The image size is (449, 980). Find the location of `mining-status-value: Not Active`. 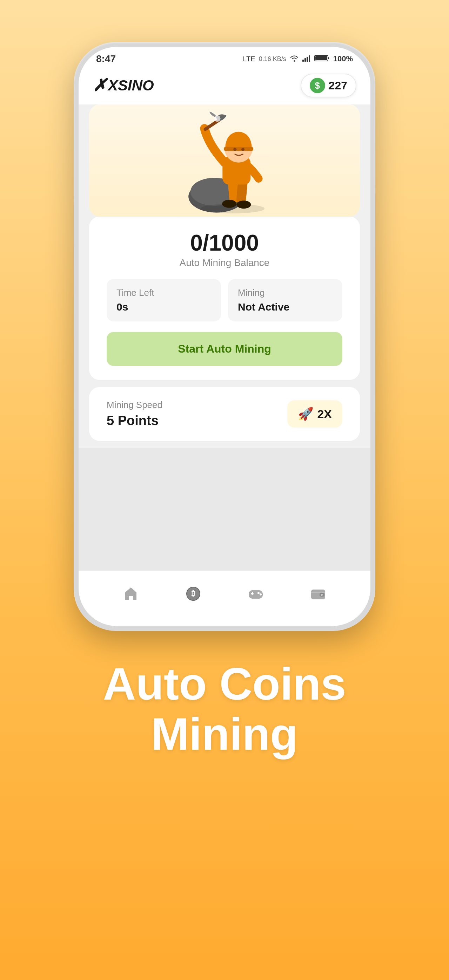

mining-status-value: Not Active is located at coordinates (285, 307).